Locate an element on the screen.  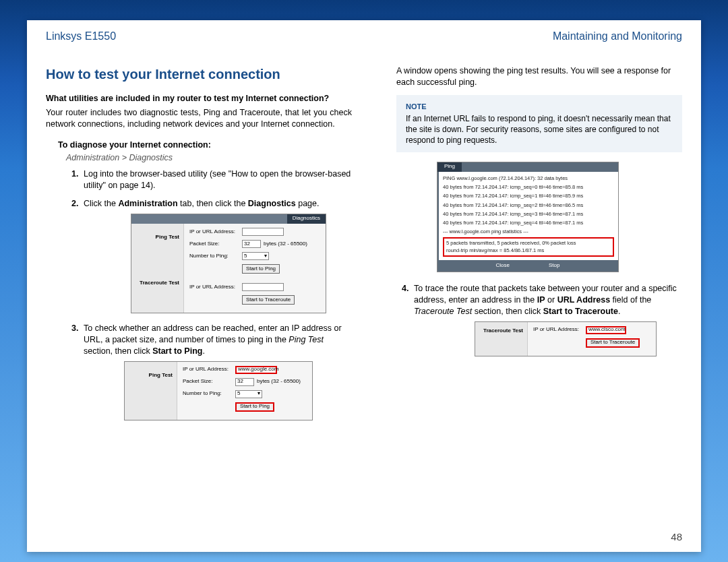
ping-stats-2: round-trip min/avg/max = 85.4/86.1/87.1 … is located at coordinates (528, 251).